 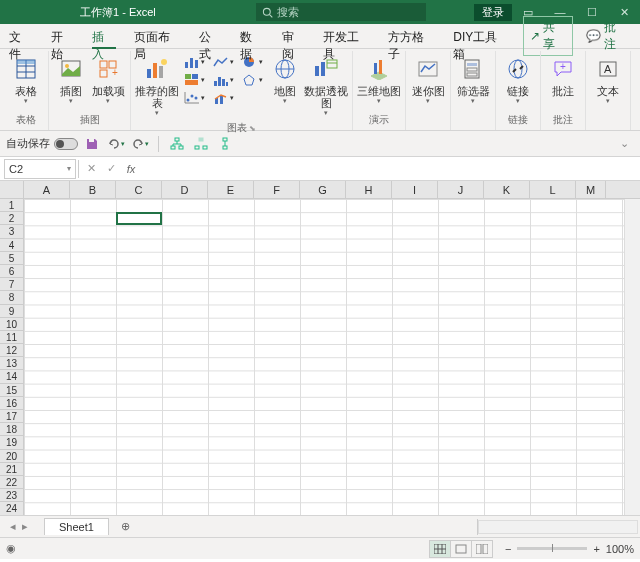 What do you see at coordinates (12, 376) in the screenshot?
I see `row-header: 14` at bounding box center [12, 376].